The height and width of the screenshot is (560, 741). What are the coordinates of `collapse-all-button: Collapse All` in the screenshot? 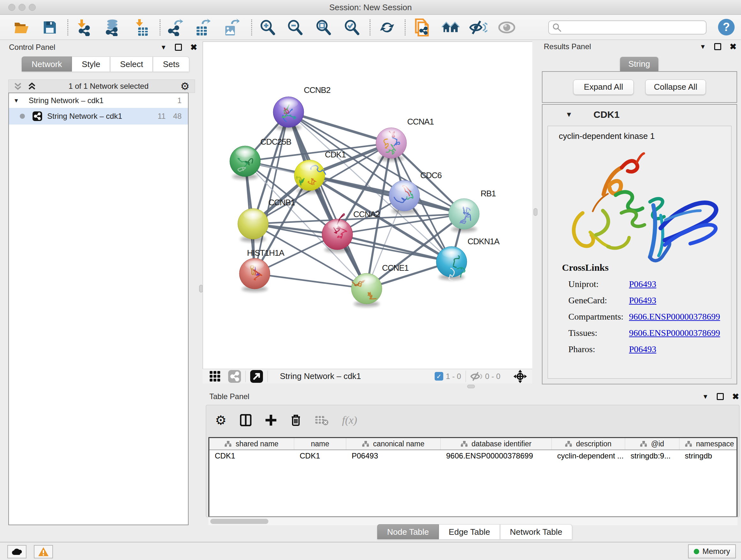 It's located at (675, 87).